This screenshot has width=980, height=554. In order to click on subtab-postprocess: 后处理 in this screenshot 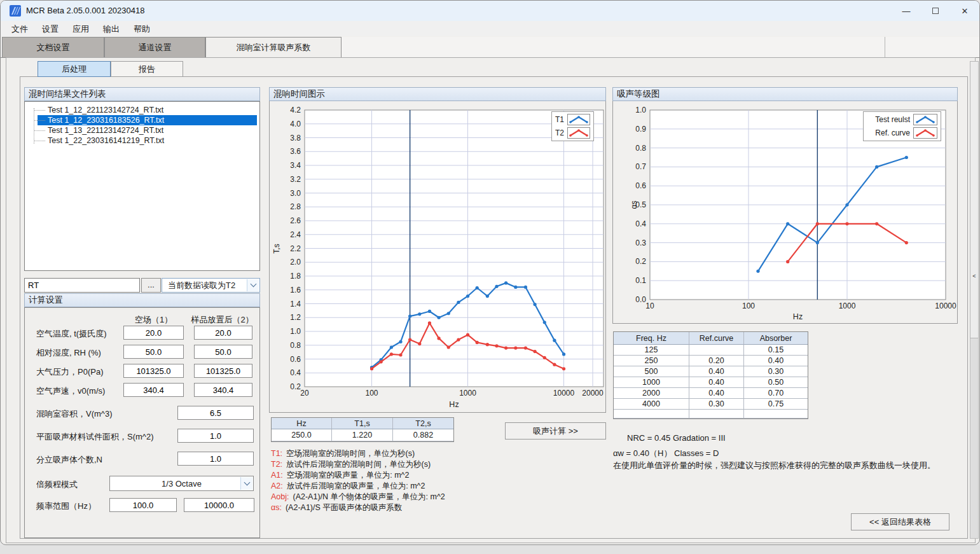, I will do `click(74, 69)`.